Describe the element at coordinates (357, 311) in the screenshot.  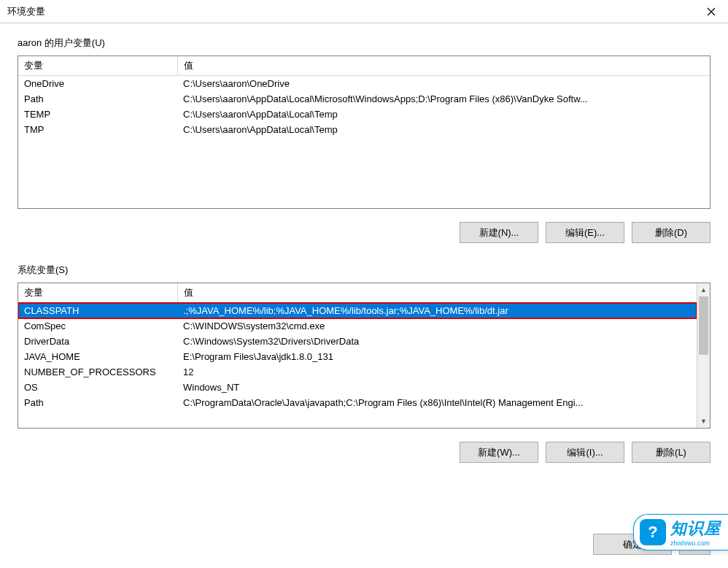
I see `table-row: CLASSPATH.;%JAVA_HOME%/lib;%JAVA_HOME%/l…` at that location.